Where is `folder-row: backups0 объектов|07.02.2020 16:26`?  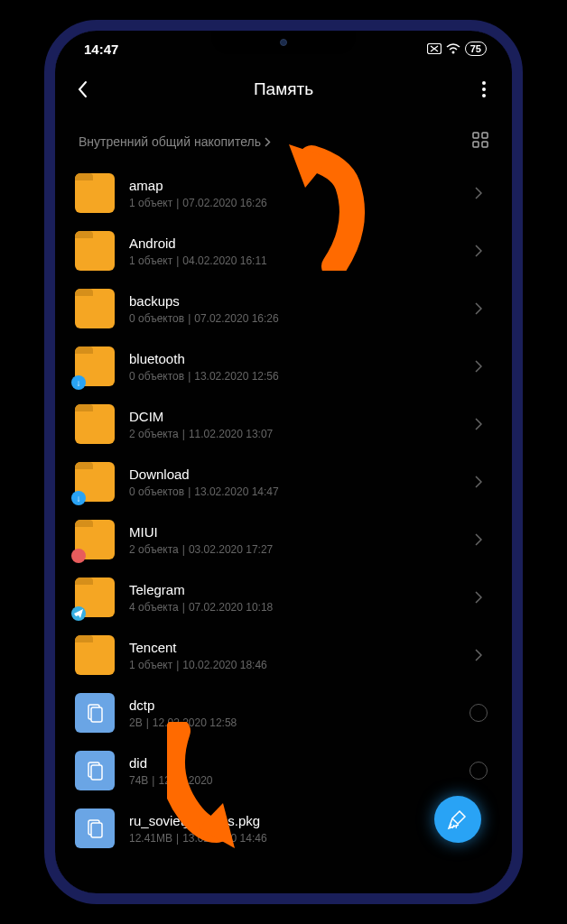
folder-row: backups0 объектов|07.02.2020 16:26 is located at coordinates (284, 309).